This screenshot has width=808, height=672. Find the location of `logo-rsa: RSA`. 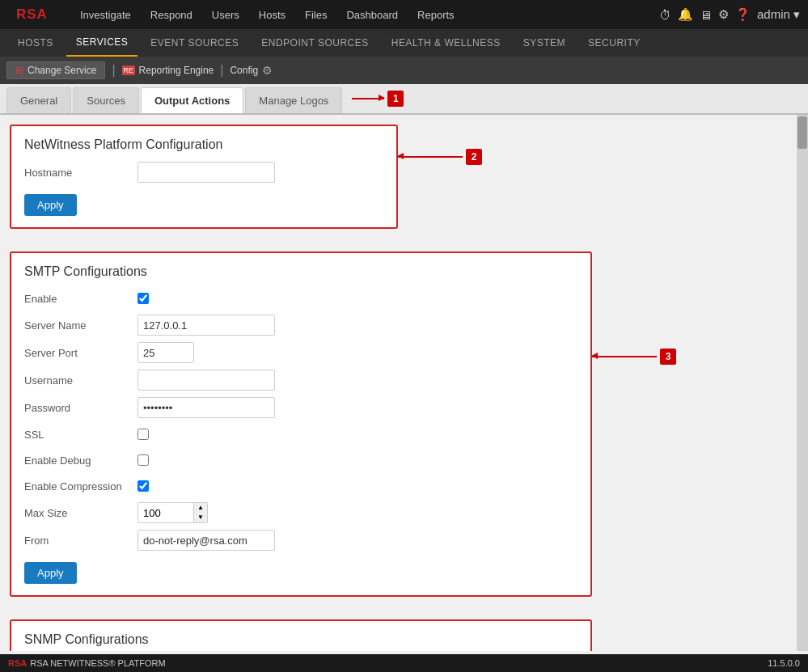

logo-rsa: RSA is located at coordinates (32, 15).